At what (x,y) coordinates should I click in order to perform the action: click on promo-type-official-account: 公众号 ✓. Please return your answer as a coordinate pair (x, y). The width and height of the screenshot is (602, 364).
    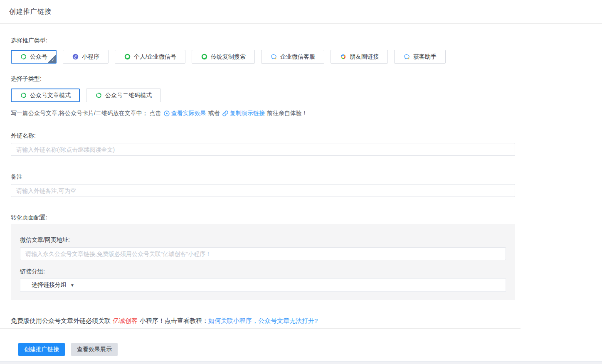
    Looking at the image, I should click on (34, 57).